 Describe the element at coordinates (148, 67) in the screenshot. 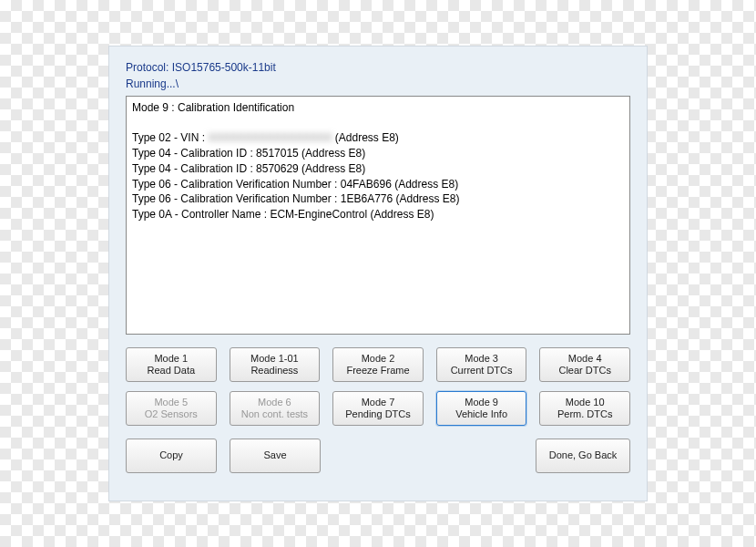

I see `protocol-label: Protocol:` at that location.